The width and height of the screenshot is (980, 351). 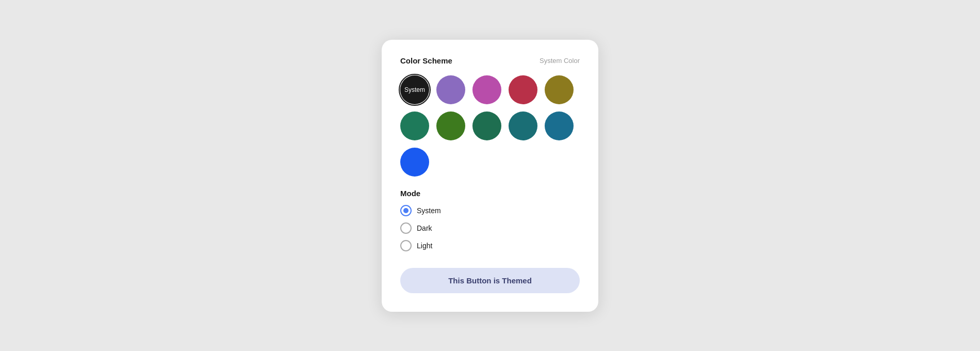 What do you see at coordinates (490, 228) in the screenshot?
I see `mode-option-dark: Dark` at bounding box center [490, 228].